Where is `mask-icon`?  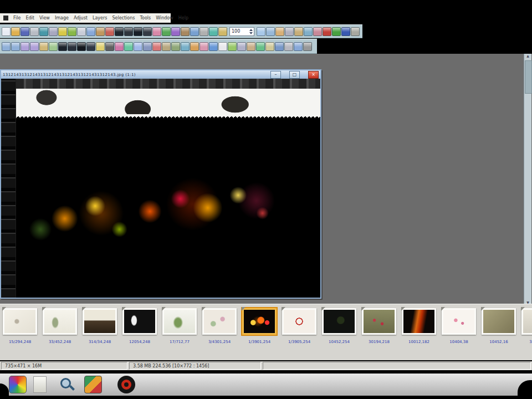 mask-icon is located at coordinates (204, 32).